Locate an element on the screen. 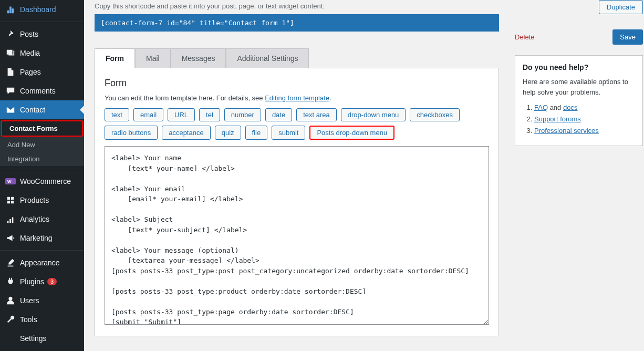 The height and width of the screenshot is (351, 644). menu-products: Products is located at coordinates (42, 200).